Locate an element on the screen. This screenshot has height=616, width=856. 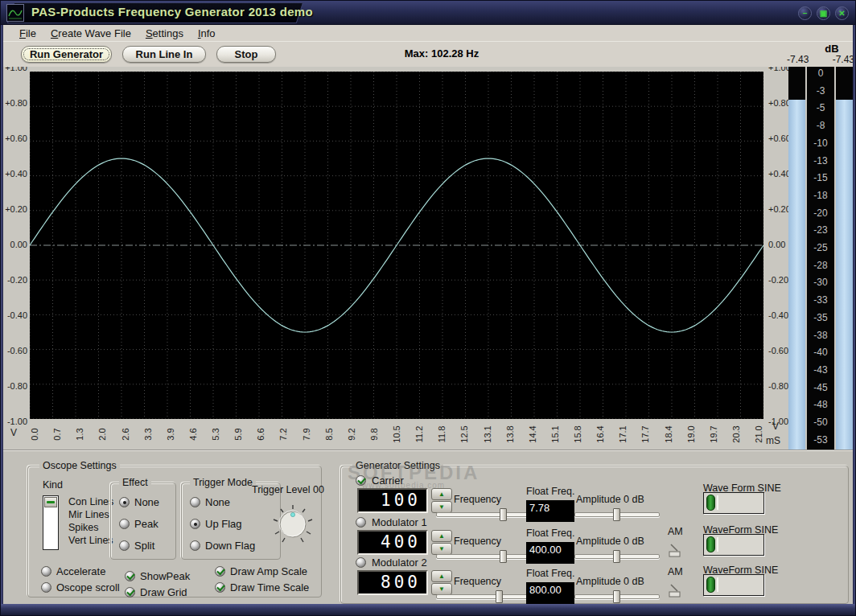
effect-option: Split is located at coordinates (139, 545).